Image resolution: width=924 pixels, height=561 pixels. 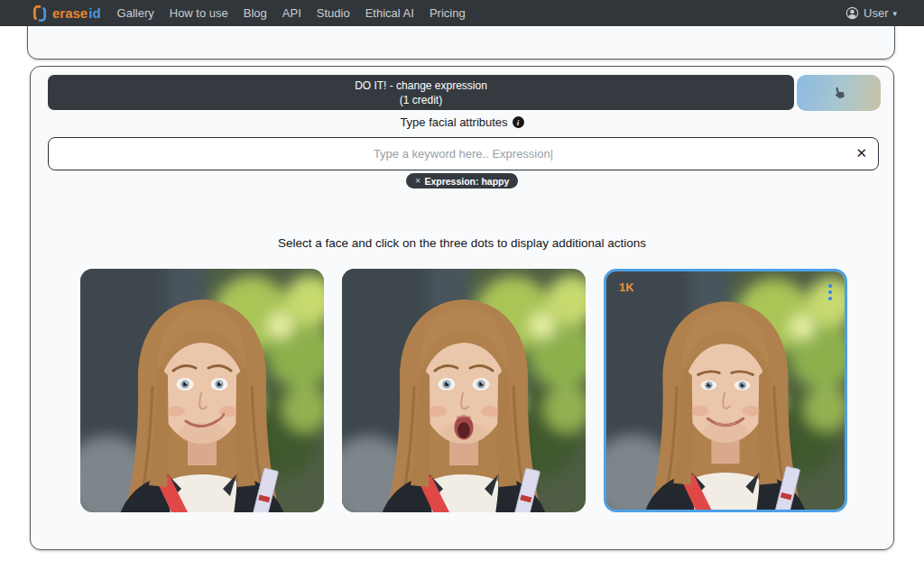 I want to click on resolution-badge: 1K, so click(x=626, y=287).